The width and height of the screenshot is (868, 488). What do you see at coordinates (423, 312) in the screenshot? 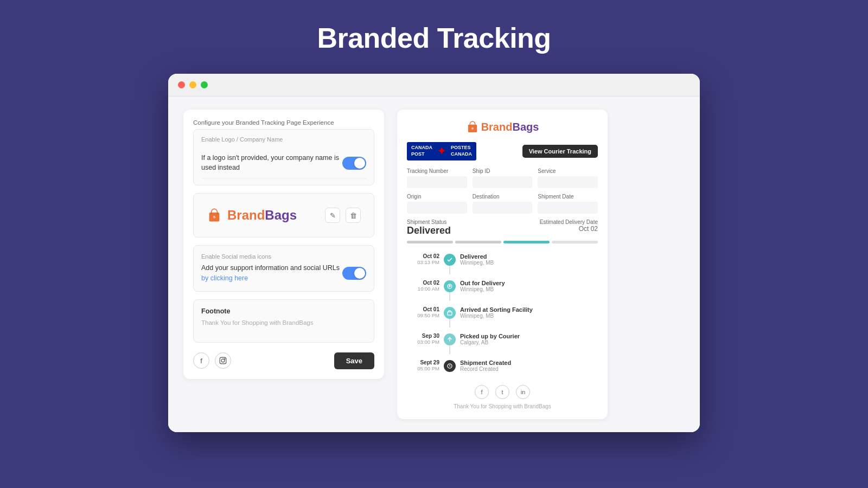
I see `event-date-3: Oct 01 09:50 PM` at bounding box center [423, 312].